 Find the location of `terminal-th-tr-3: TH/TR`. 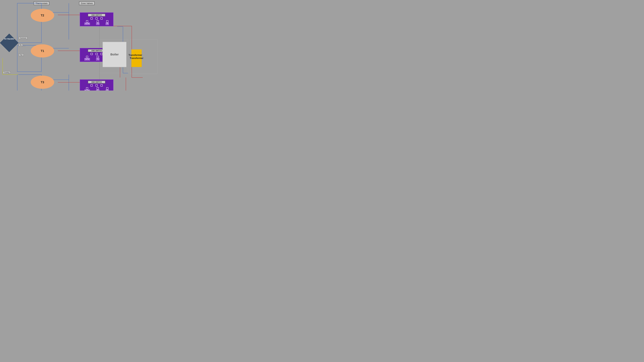

terminal-th-tr-3: TH/TR is located at coordinates (87, 89).